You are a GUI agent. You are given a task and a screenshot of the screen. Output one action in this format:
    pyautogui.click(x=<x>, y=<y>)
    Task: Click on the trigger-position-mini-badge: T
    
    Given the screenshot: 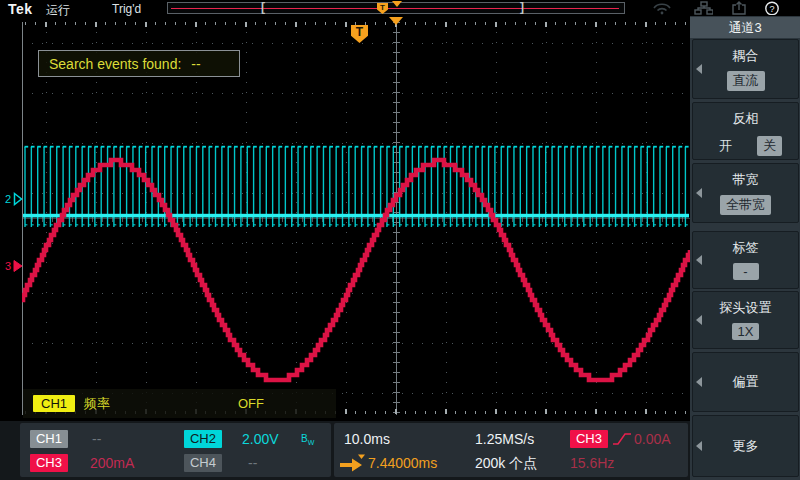 What is the action you would take?
    pyautogui.click(x=382, y=8)
    